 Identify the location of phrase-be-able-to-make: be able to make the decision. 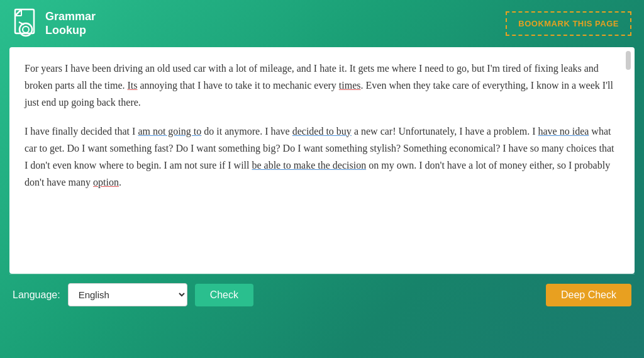
(309, 165).